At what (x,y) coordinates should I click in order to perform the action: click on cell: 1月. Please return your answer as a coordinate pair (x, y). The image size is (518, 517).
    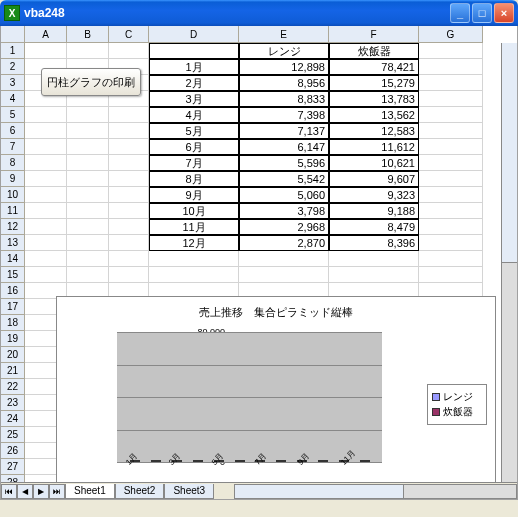
    Looking at the image, I should click on (194, 67).